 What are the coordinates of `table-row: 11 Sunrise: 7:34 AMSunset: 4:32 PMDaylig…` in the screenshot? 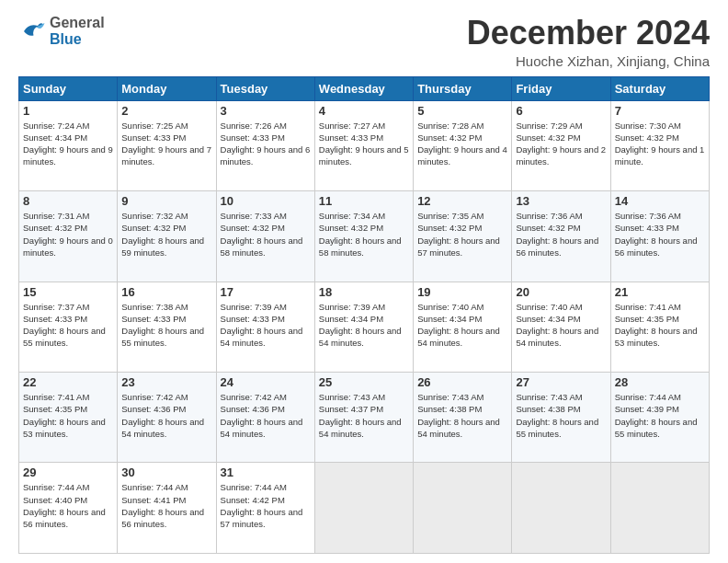 It's located at (364, 236).